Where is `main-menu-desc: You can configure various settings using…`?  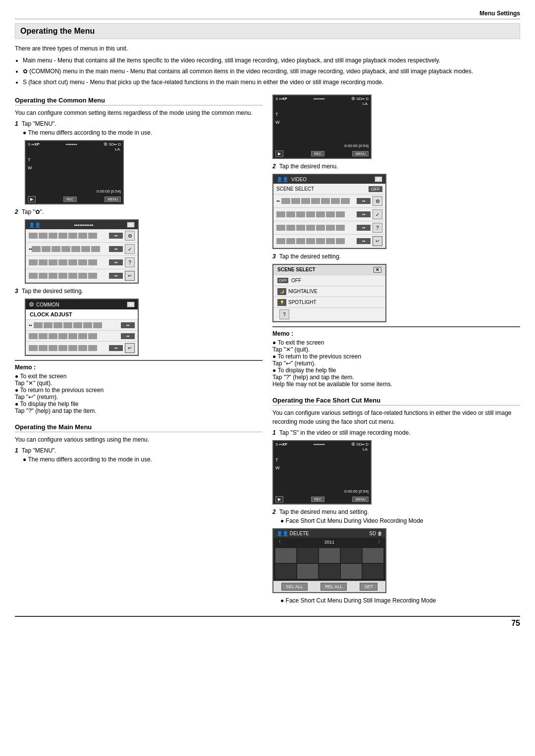
main-menu-desc: You can configure various settings using… is located at coordinates (139, 440).